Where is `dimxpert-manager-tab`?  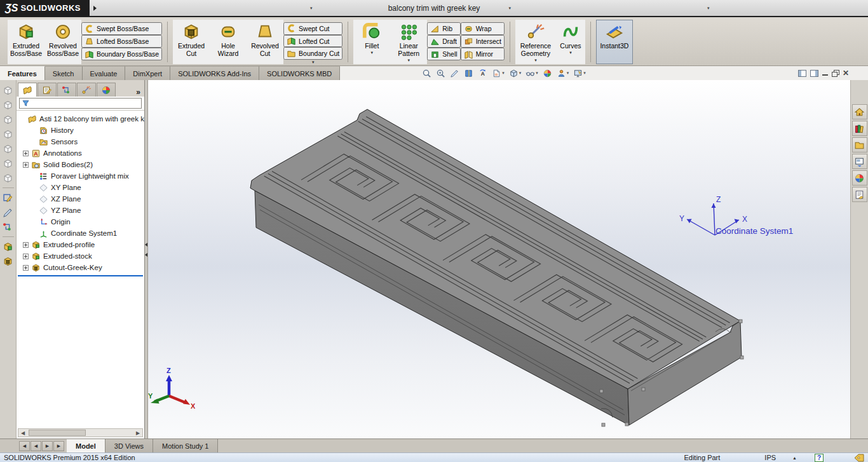
dimxpert-manager-tab is located at coordinates (86, 90).